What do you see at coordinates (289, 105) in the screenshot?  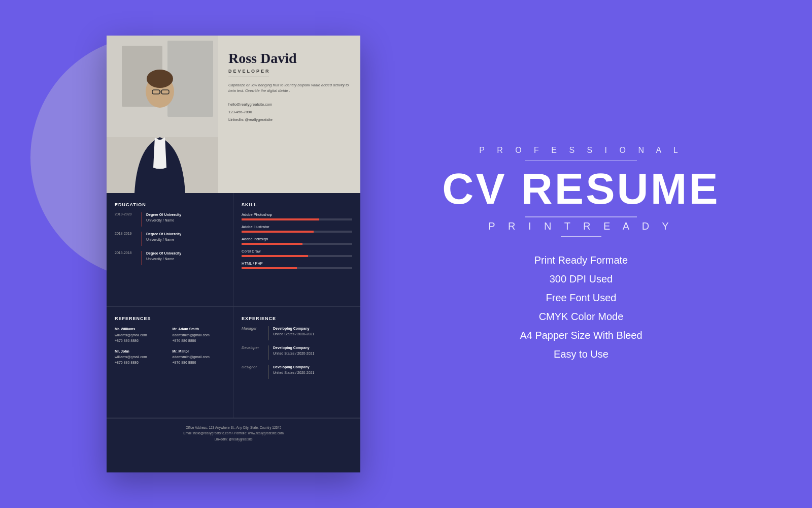 I see `resume-email: hello@reallygreatsite.com` at bounding box center [289, 105].